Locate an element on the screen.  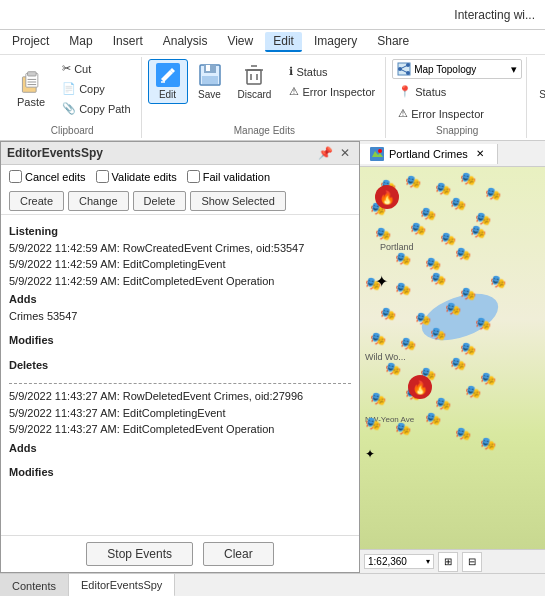
log-entry: Crimes 53547 is located at coordinates (180, 316).